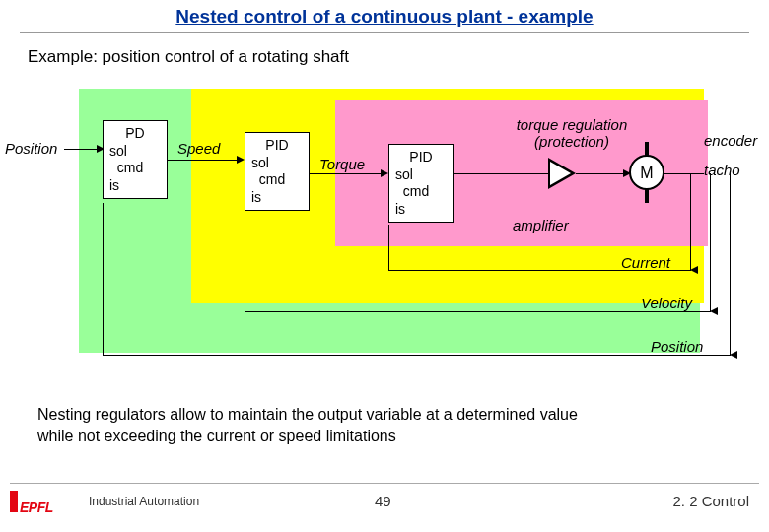  Describe the element at coordinates (135, 134) in the screenshot. I see `ctrl-type: PD` at that location.